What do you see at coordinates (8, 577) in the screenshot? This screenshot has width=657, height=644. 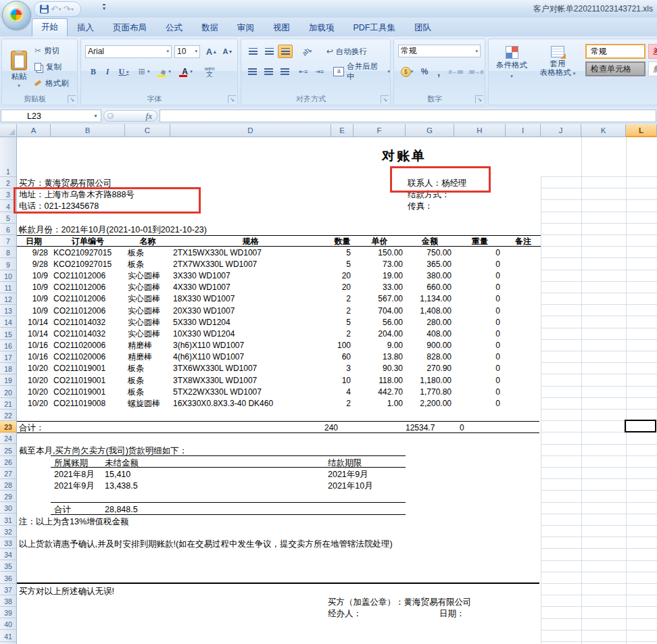 I see `row-header-36: 36` at bounding box center [8, 577].